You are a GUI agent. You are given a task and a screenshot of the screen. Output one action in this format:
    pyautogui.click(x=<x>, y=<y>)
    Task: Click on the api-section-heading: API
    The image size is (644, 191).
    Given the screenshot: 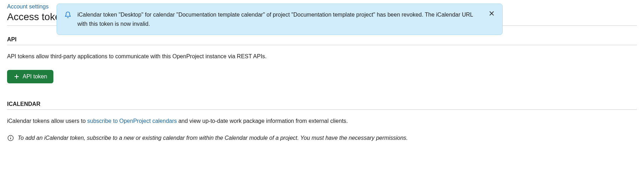 What is the action you would take?
    pyautogui.click(x=322, y=40)
    